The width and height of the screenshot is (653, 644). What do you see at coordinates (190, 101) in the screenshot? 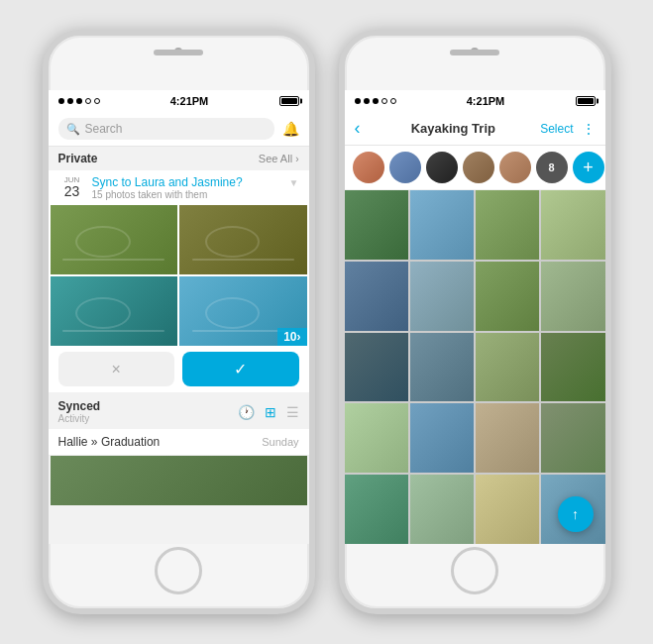
I see `time-left: 4:21PM` at bounding box center [190, 101].